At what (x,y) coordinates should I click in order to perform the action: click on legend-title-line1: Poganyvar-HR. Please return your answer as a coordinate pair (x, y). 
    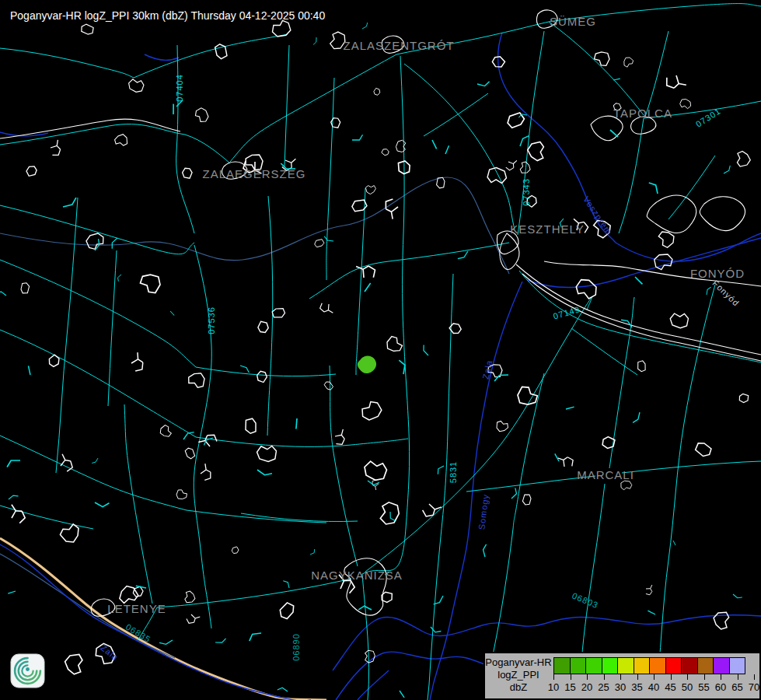
    Looking at the image, I should click on (518, 663).